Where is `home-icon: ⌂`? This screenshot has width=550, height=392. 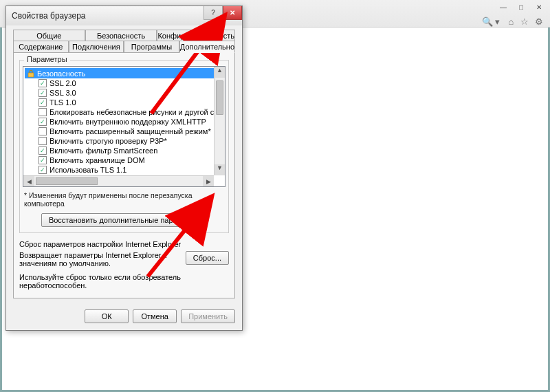
home-icon: ⌂ is located at coordinates (511, 22).